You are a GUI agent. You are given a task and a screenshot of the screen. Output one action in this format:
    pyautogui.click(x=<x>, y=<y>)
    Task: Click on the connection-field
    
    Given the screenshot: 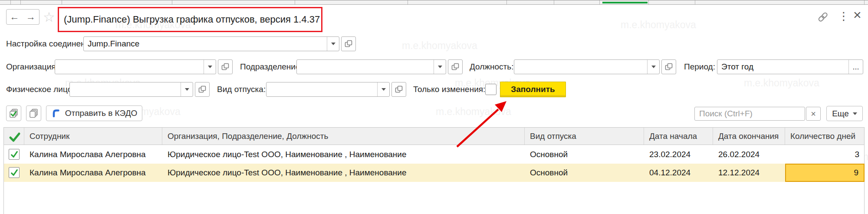 What is the action you would take?
    pyautogui.click(x=211, y=44)
    